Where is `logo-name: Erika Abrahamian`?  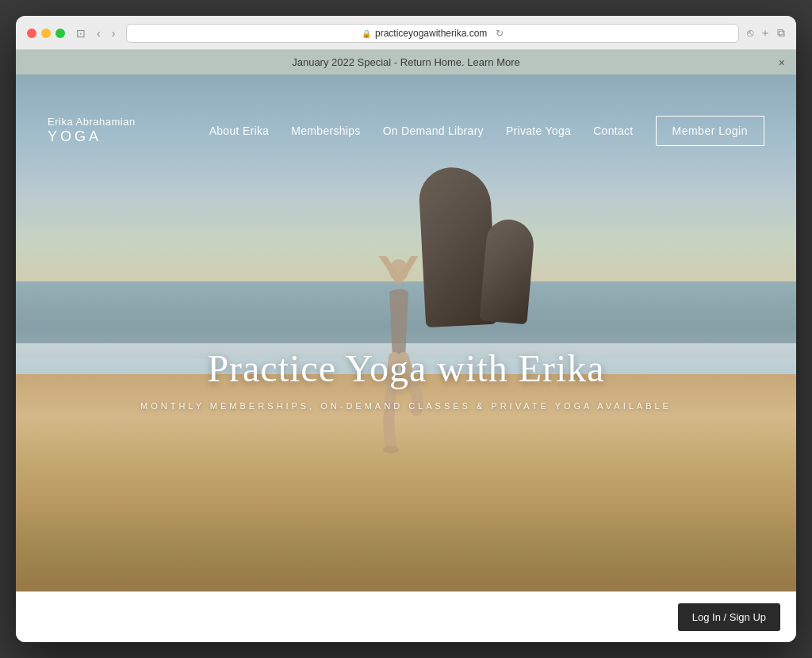 logo-name: Erika Abrahamian is located at coordinates (92, 122).